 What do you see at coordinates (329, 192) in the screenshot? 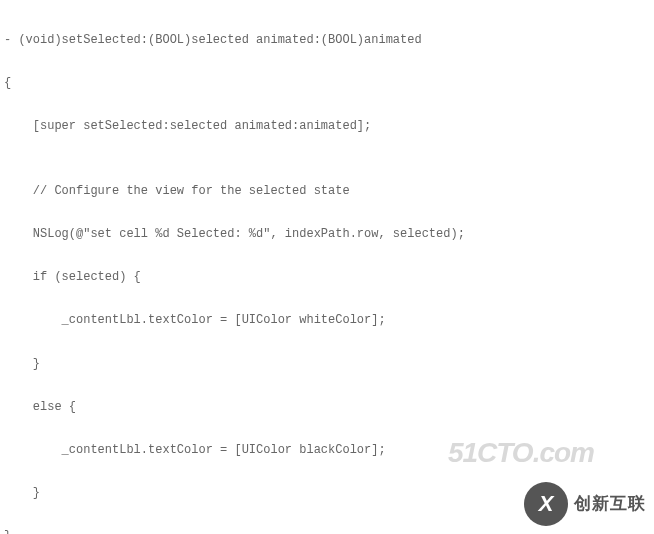
I see `code-line: // Configure the view for the selected s…` at bounding box center [329, 192].